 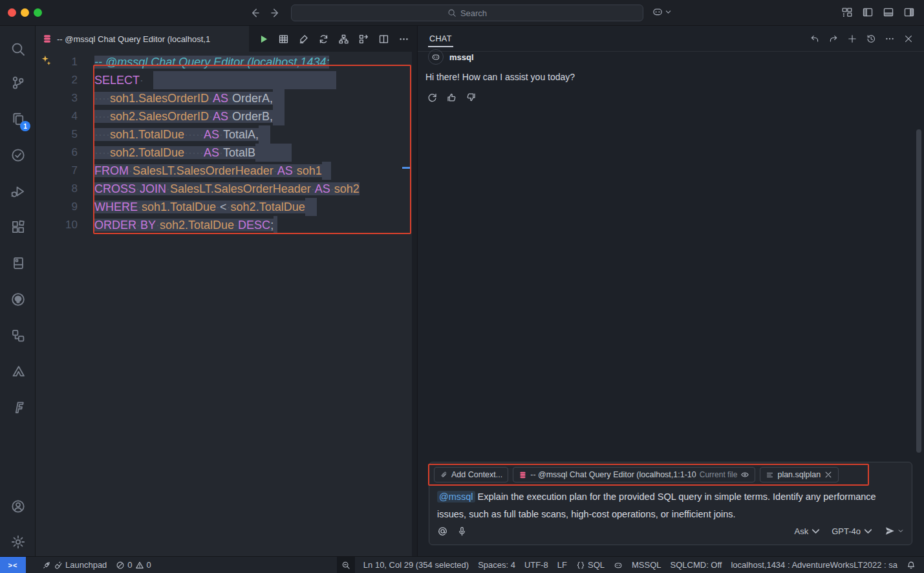 What do you see at coordinates (909, 12) in the screenshot?
I see `layout-sidebar-right-icon` at bounding box center [909, 12].